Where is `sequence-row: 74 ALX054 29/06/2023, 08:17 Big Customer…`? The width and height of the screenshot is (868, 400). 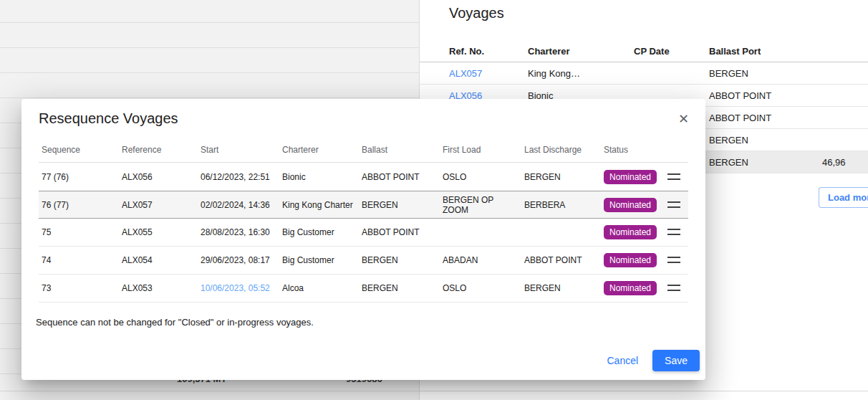
sequence-row: 74 ALX054 29/06/2023, 08:17 Big Customer… is located at coordinates (364, 261).